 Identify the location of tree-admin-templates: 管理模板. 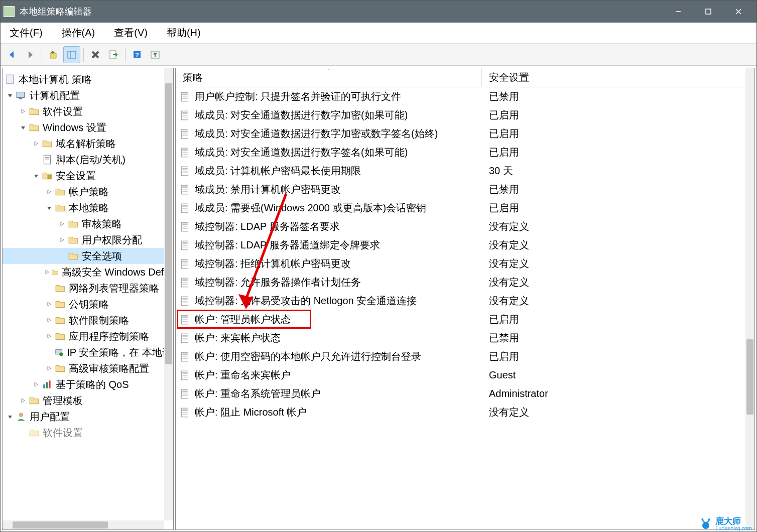
(88, 401).